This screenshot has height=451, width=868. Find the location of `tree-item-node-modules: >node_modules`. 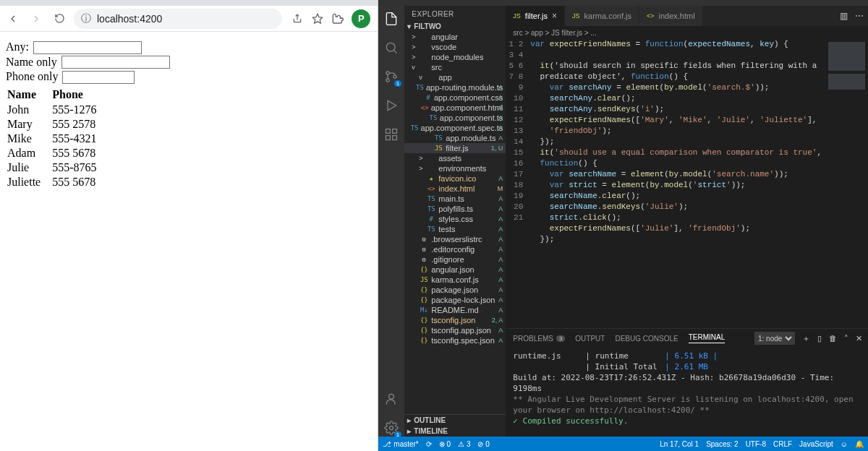

tree-item-node-modules: >node_modules is located at coordinates (455, 57).